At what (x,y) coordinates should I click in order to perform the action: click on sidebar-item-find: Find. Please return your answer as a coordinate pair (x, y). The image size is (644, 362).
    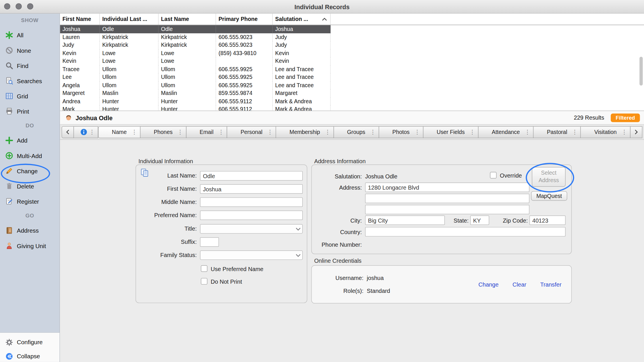
    Looking at the image, I should click on (30, 65).